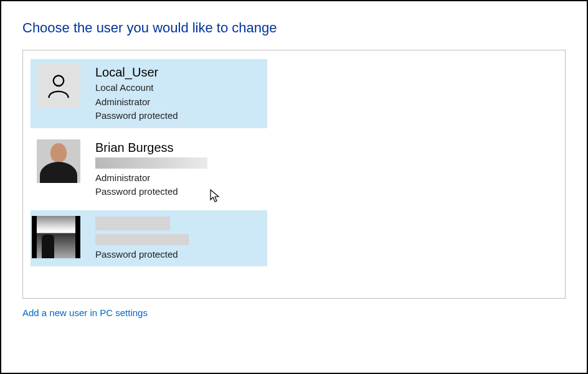 The height and width of the screenshot is (374, 588). What do you see at coordinates (59, 86) in the screenshot?
I see `person-icon` at bounding box center [59, 86].